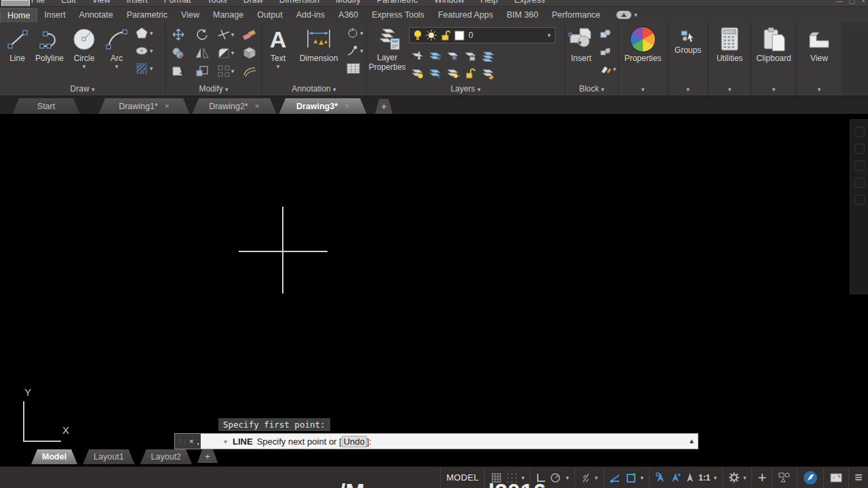  What do you see at coordinates (250, 71) in the screenshot?
I see `offset-button` at bounding box center [250, 71].